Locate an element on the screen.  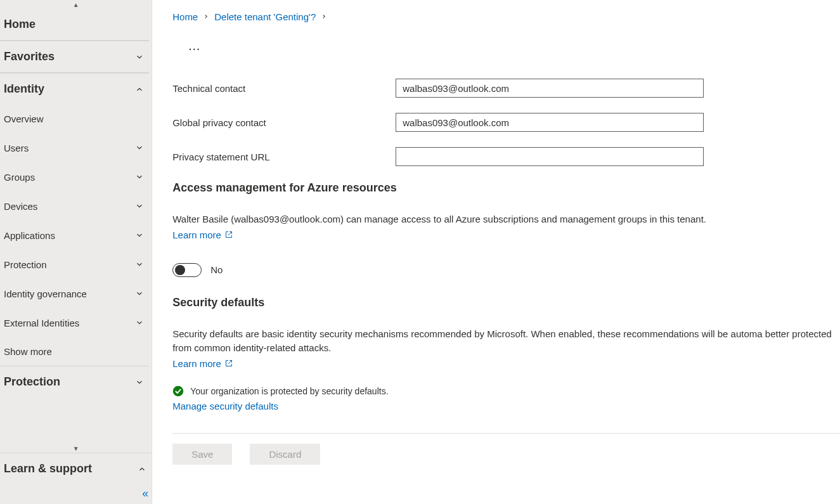
sidebar-item-favorites: Favorites is located at coordinates (75, 57).